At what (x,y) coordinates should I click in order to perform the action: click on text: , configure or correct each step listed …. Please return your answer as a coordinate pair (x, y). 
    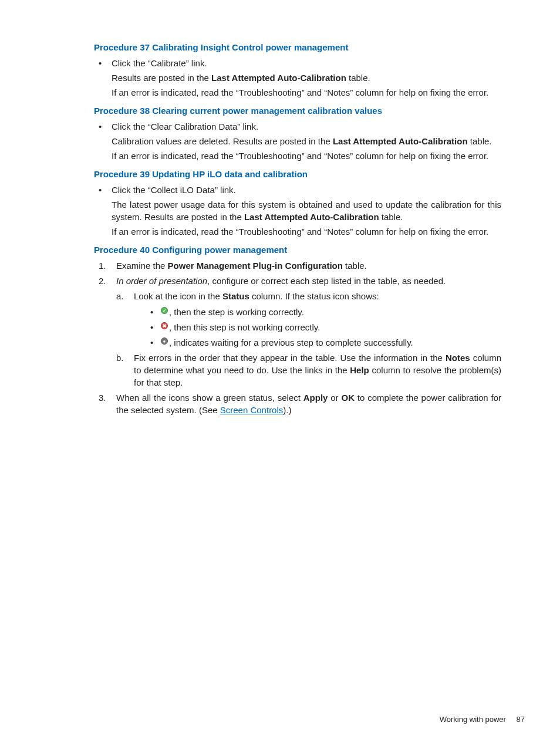
    Looking at the image, I should click on (326, 281).